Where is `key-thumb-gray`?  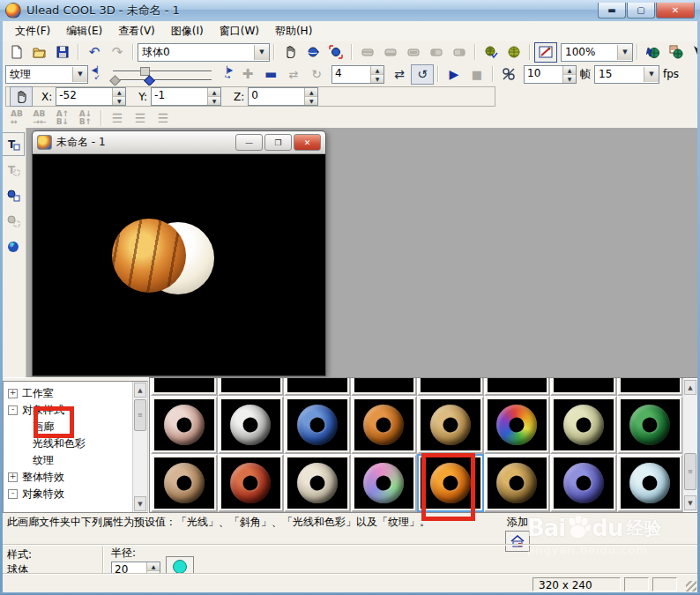 key-thumb-gray is located at coordinates (115, 81).